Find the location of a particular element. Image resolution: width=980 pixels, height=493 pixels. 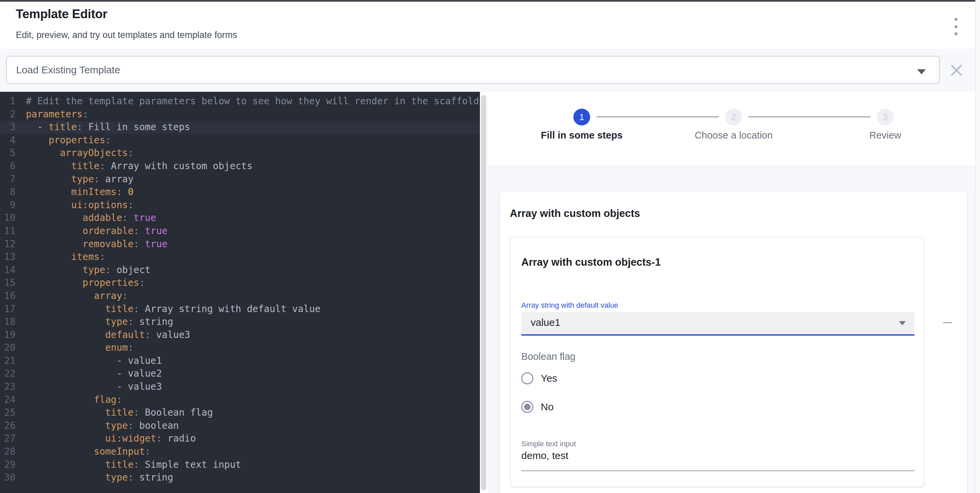

code-line: 19 default: value3 is located at coordinates (240, 335).